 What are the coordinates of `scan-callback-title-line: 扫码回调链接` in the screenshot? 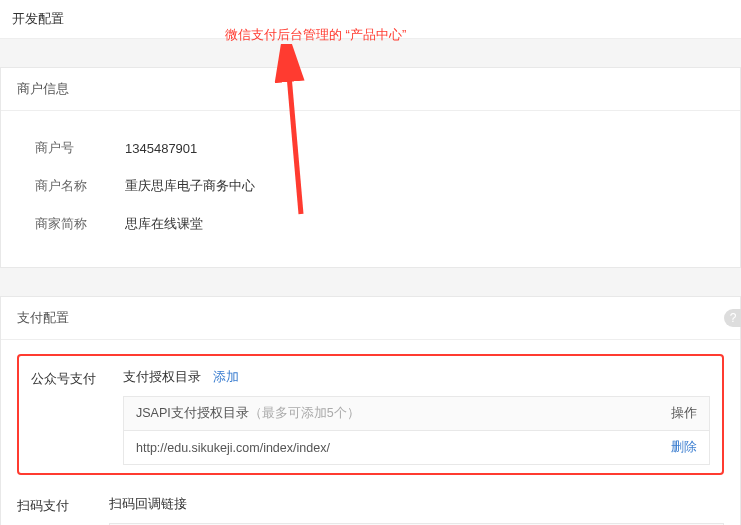 It's located at (416, 508).